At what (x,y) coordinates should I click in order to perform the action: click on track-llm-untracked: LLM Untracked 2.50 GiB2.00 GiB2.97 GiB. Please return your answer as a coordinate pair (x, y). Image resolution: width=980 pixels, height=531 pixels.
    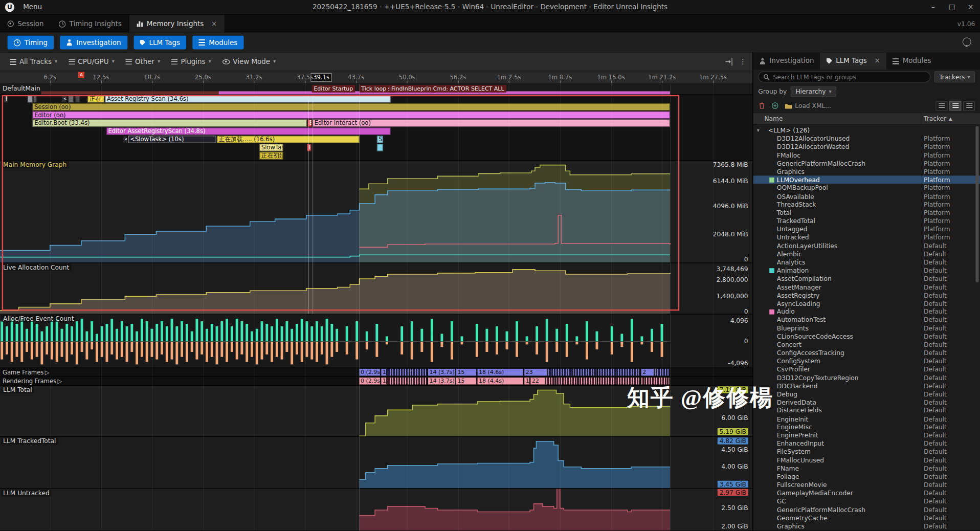
    Looking at the image, I should click on (376, 510).